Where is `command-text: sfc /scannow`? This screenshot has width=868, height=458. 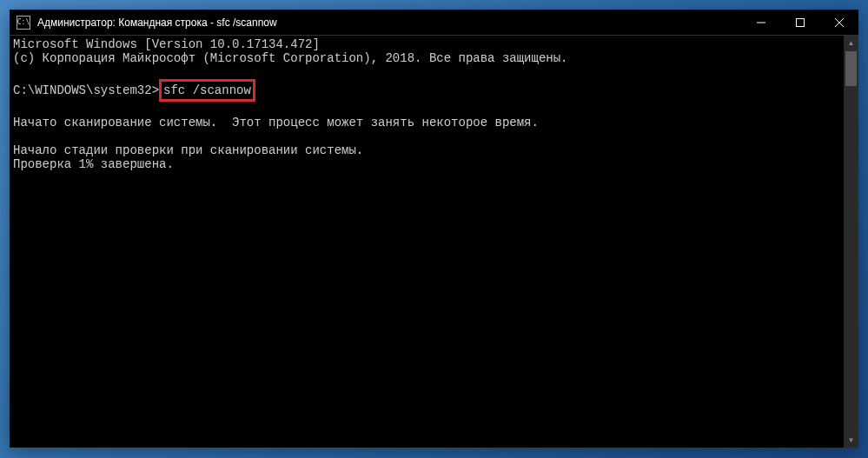
command-text: sfc /scannow is located at coordinates (207, 90).